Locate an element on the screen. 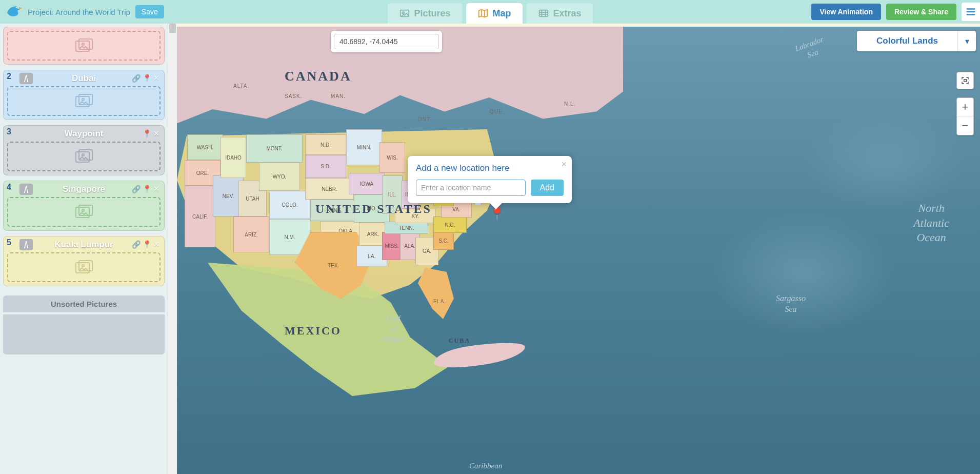 The height and width of the screenshot is (474, 980). zoom-out-button: − is located at coordinates (965, 126).